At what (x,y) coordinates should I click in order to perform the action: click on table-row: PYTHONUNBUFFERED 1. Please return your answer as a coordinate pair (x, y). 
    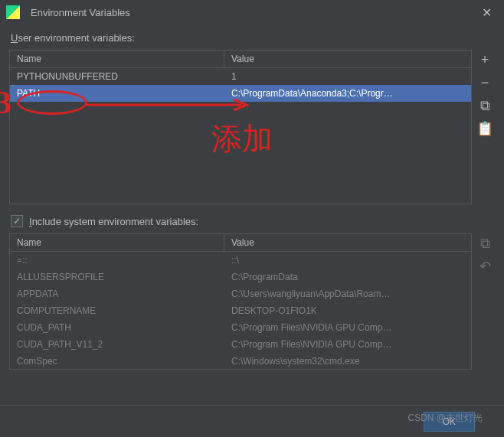
    Looking at the image, I should click on (241, 77).